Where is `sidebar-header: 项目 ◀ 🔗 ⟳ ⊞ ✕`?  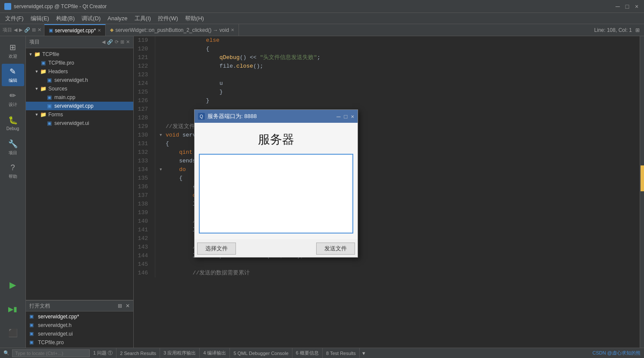
sidebar-header: 项目 ◀ 🔗 ⟳ ⊞ ✕ is located at coordinates (79, 42).